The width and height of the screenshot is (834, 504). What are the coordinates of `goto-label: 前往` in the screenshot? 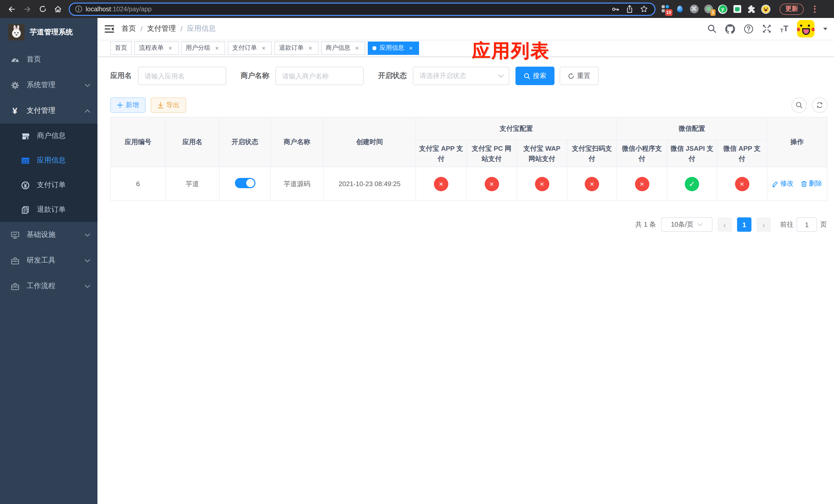 It's located at (787, 225).